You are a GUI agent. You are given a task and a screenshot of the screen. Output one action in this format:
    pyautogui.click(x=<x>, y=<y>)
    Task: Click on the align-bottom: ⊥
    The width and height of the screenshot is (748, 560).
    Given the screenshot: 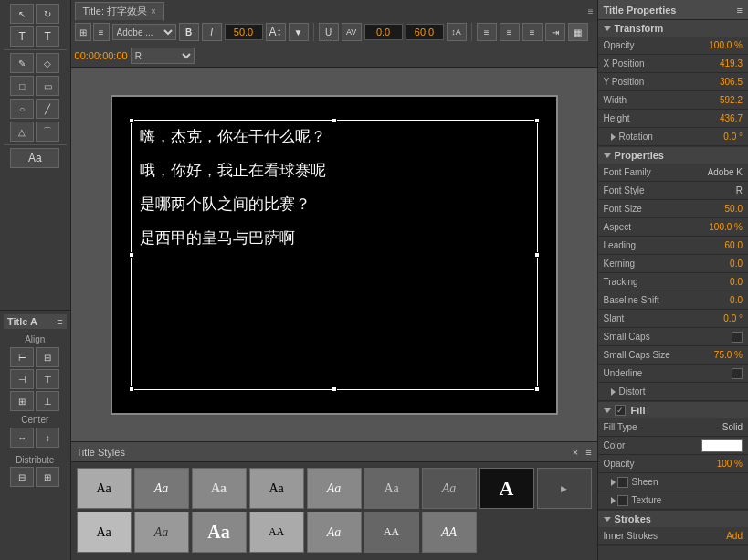 What is the action you would take?
    pyautogui.click(x=47, y=401)
    